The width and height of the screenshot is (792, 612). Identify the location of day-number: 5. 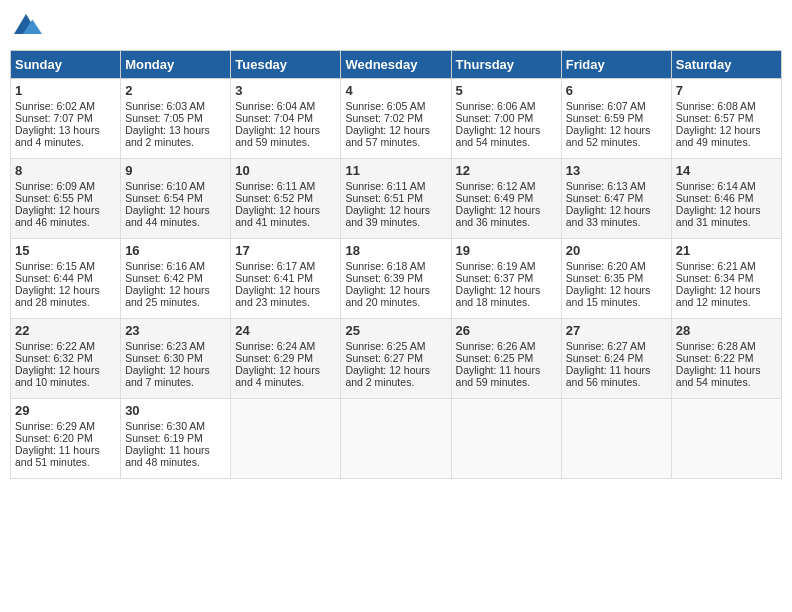
(506, 90).